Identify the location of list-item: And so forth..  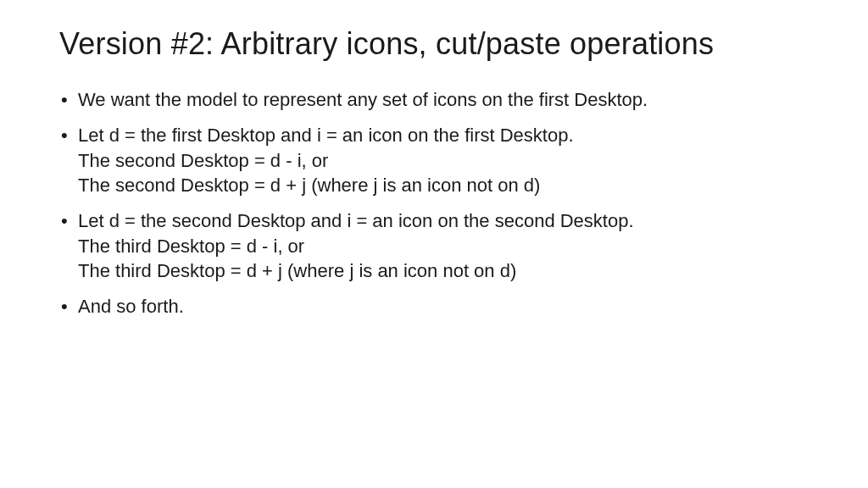
(434, 307).